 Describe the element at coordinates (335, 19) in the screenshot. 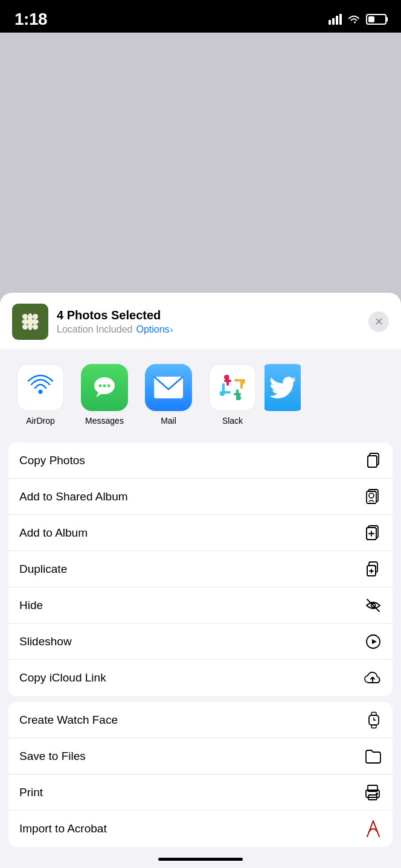

I see `signal-icon` at that location.